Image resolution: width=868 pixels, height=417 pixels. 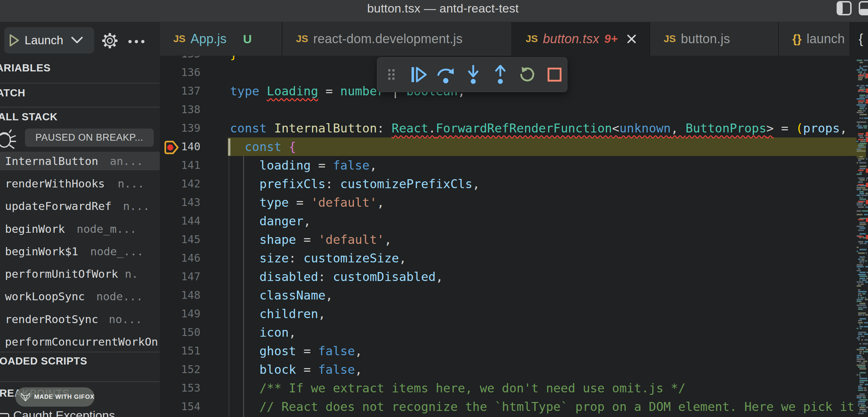 I want to click on close-icon, so click(x=632, y=39).